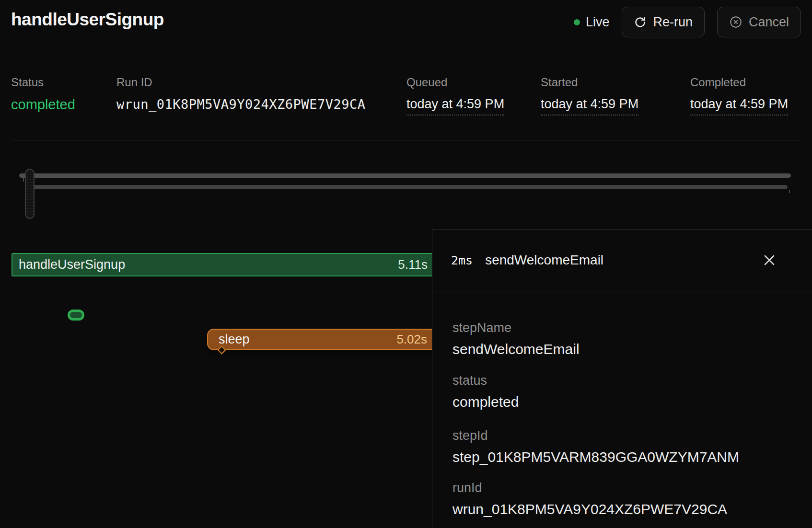 The image size is (812, 528). What do you see at coordinates (673, 22) in the screenshot?
I see `rerun-button-label: Re-run` at bounding box center [673, 22].